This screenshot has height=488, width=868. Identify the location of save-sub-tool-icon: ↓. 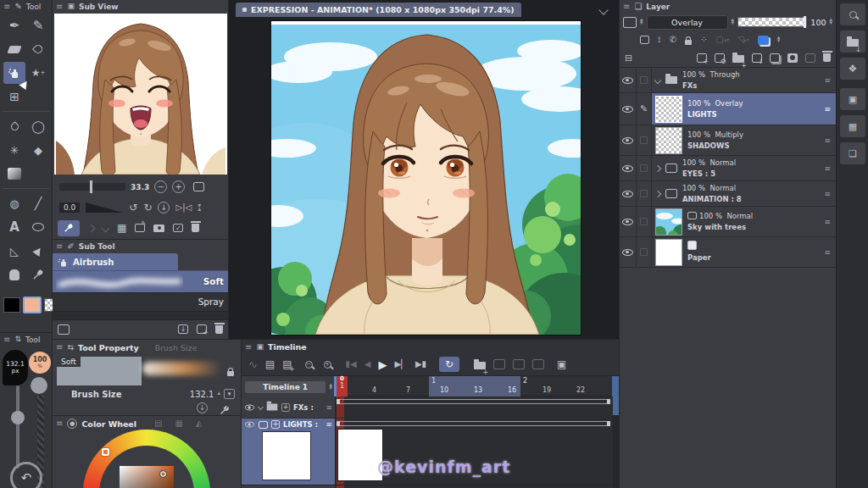
(183, 329).